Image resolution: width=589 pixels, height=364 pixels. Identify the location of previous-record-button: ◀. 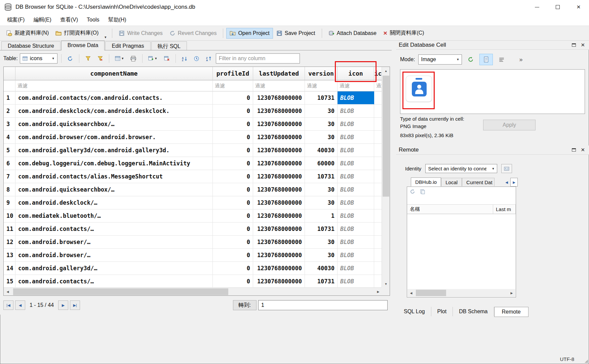
(20, 305).